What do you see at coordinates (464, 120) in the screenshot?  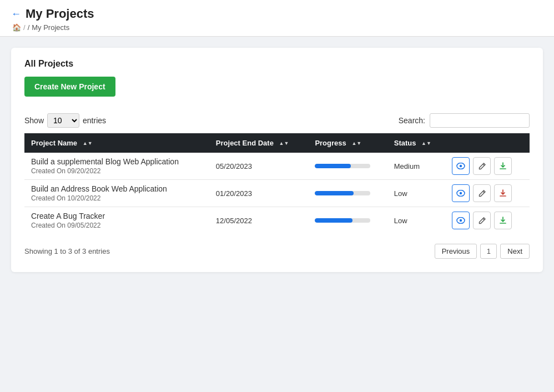 I see `search-box: Search:` at bounding box center [464, 120].